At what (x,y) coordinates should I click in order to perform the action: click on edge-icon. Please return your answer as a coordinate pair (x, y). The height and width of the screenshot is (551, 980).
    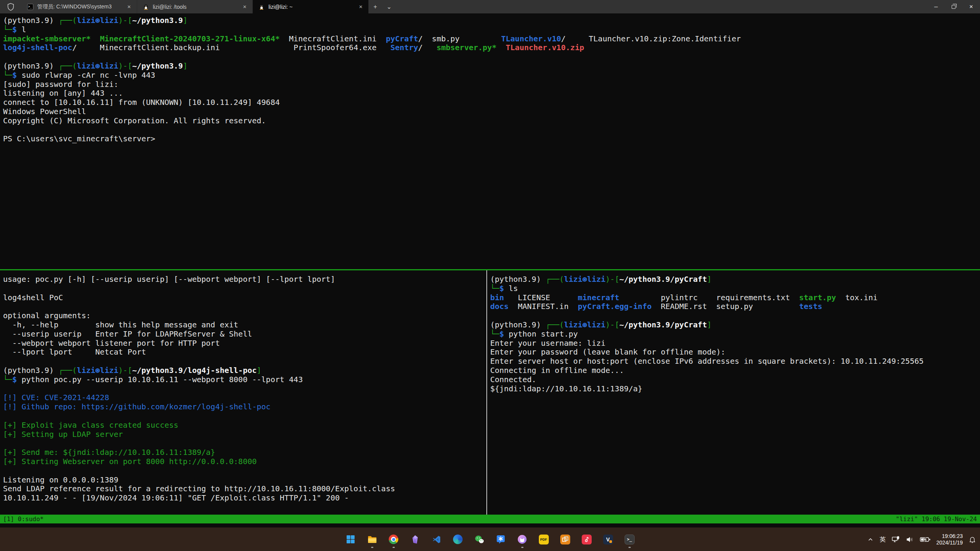
    Looking at the image, I should click on (458, 539).